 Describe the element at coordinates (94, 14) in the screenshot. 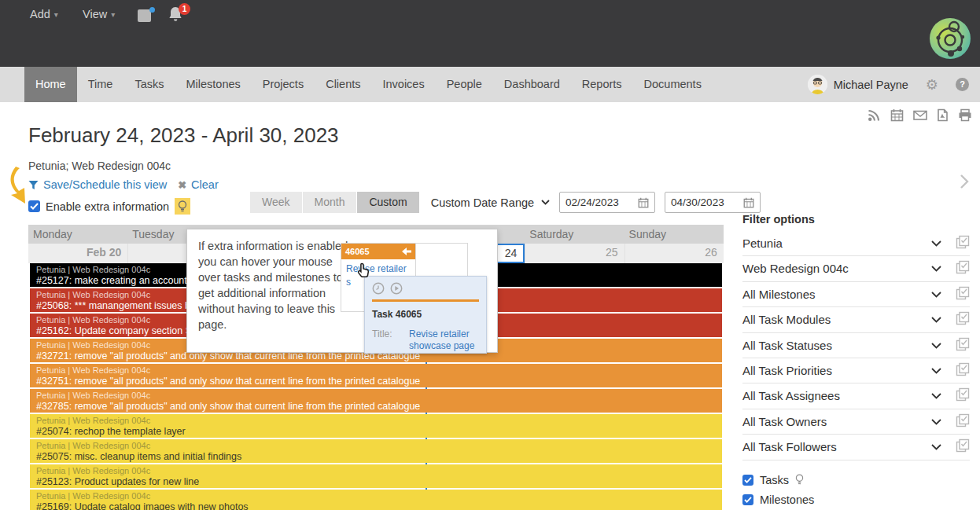

I see `view-menu-label: View` at that location.